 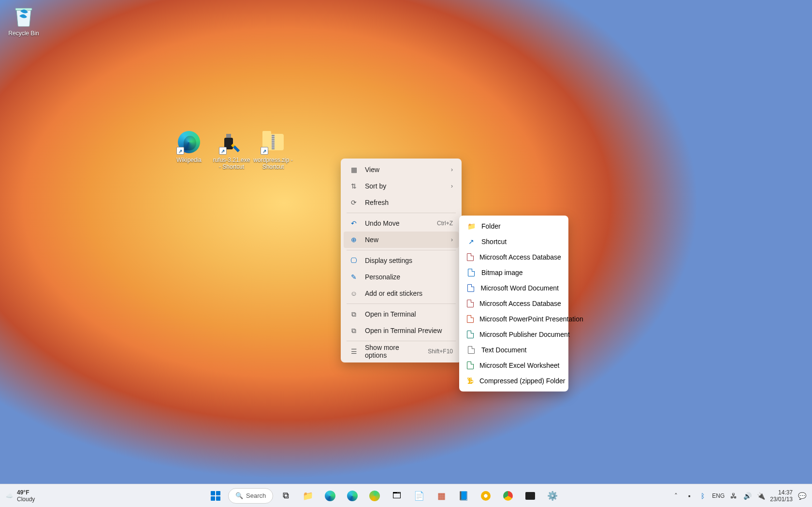 I want to click on new-zip-label: Compressed (zipped) Folder, so click(x=522, y=381).